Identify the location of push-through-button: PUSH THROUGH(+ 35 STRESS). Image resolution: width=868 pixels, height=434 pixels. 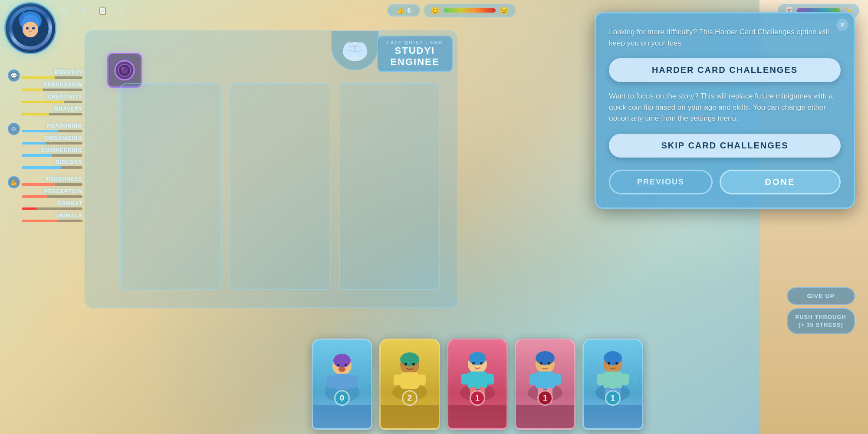
(821, 321).